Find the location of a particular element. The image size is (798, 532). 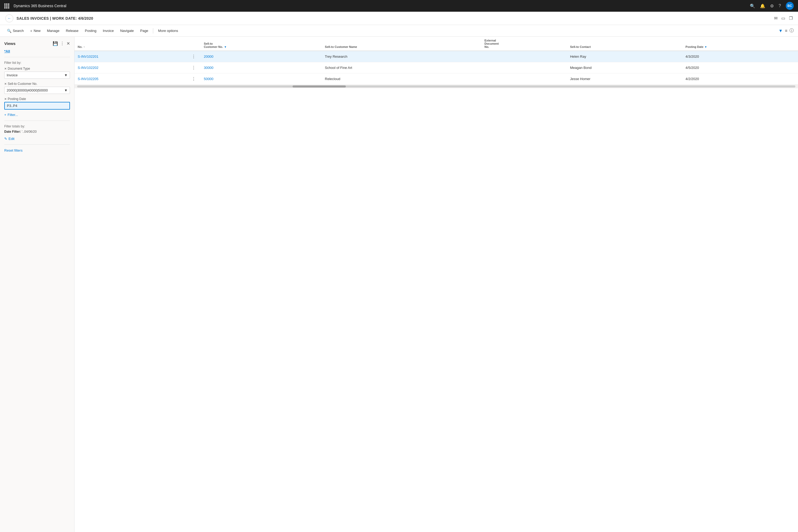

filter-icon-posting-date: ▼ is located at coordinates (706, 47).